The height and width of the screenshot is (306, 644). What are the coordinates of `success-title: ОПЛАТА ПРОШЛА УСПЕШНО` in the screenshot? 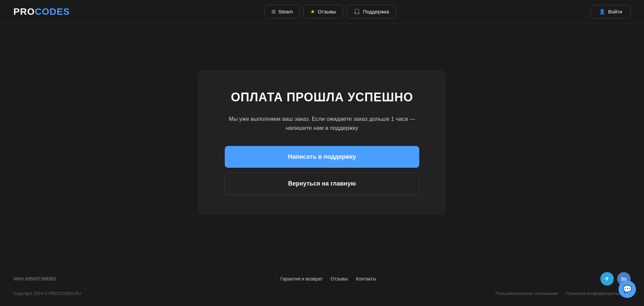 It's located at (322, 97).